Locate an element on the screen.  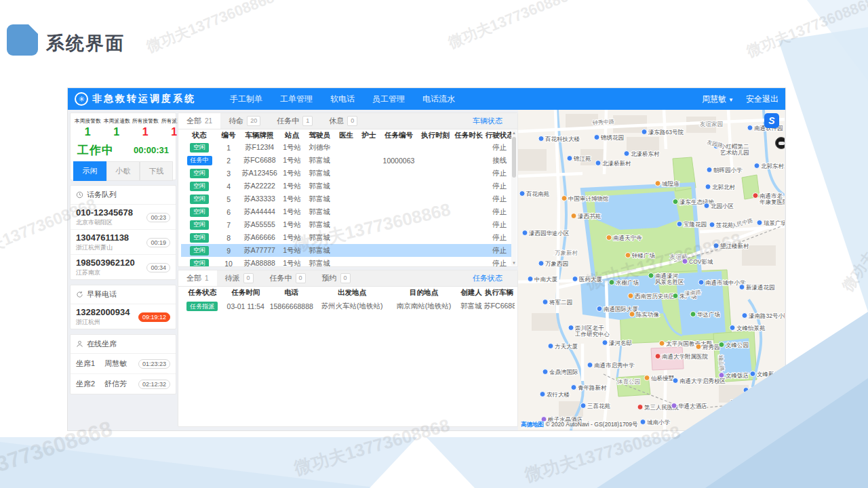
call-info: 13282000934浙江杭州 is located at coordinates (107, 317).